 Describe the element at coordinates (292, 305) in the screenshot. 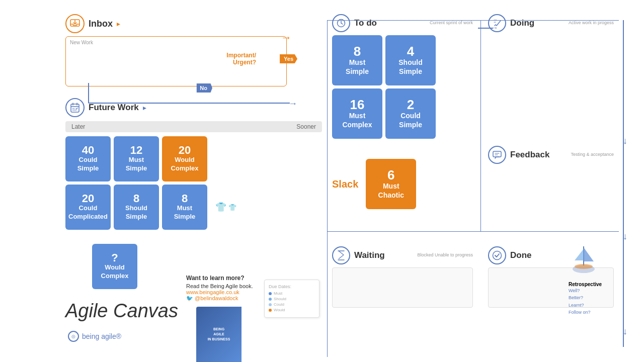

I see `legend-could: Could` at that location.